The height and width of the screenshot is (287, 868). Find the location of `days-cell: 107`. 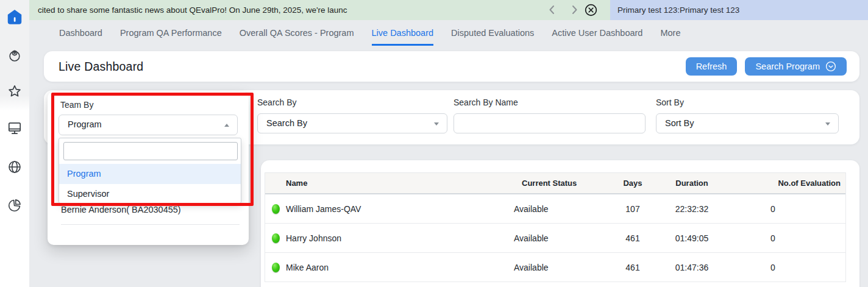

days-cell: 107 is located at coordinates (633, 209).